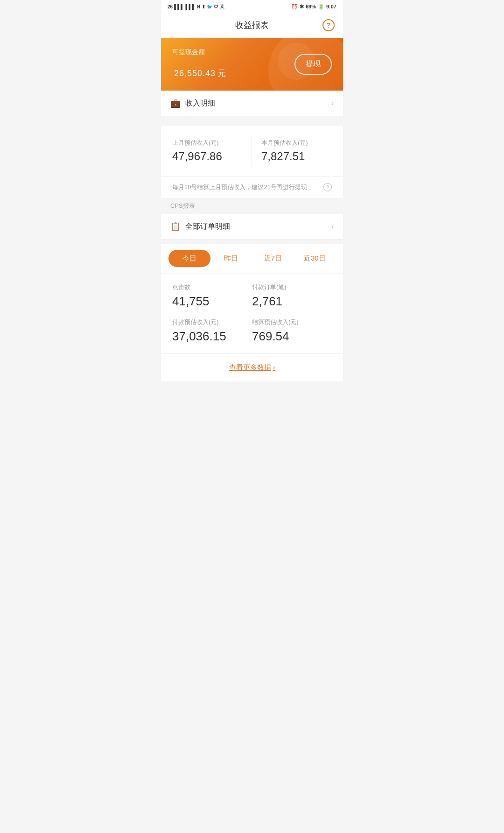 The image size is (504, 833). What do you see at coordinates (292, 287) in the screenshot?
I see `orders-label: 付款订单(笔)` at bounding box center [292, 287].